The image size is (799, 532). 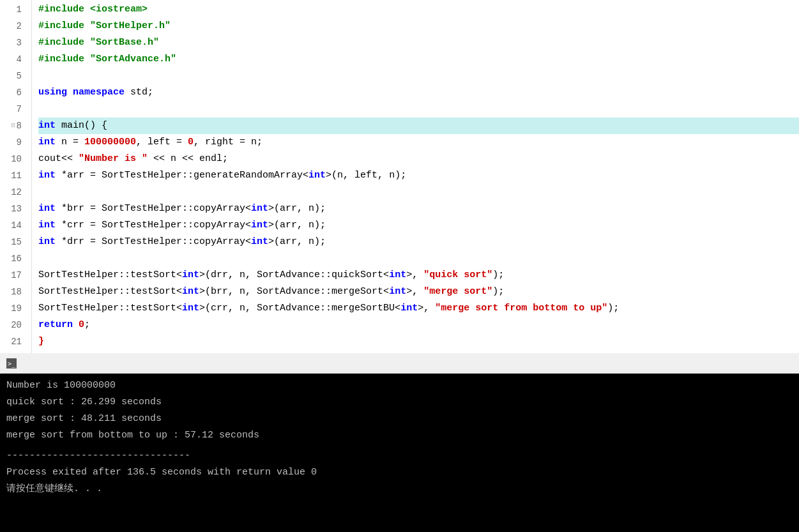 I want to click on line-num-label: 1, so click(x=19, y=10).